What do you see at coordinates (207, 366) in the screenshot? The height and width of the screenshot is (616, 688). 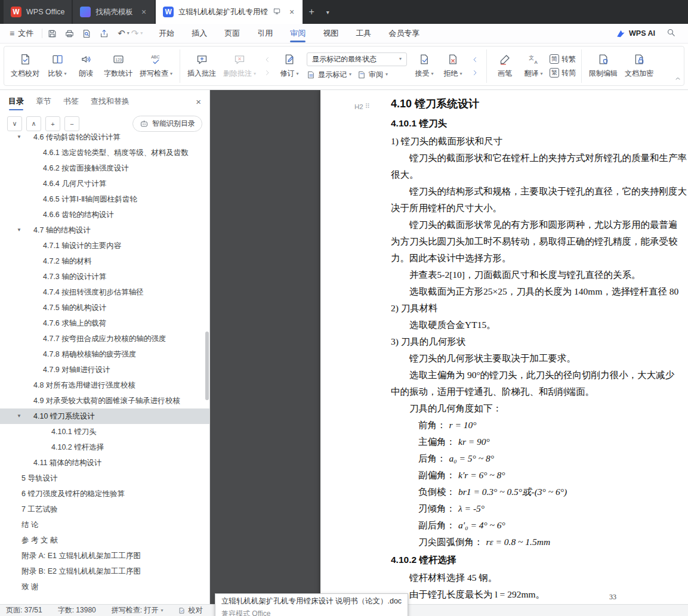 I see `sidebar-scrollbar-thumb` at bounding box center [207, 366].